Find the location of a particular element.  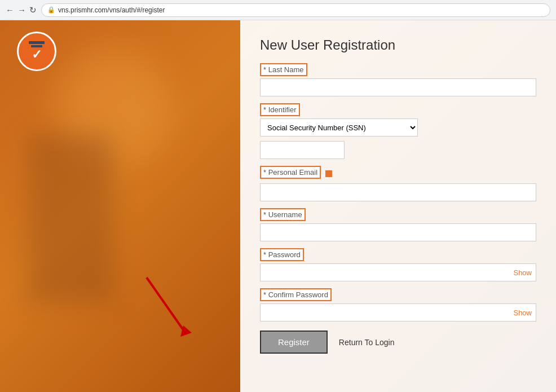

browser-chrome: ← → ↻ 🔒 vns.prismhr.com/vns/auth/#/regis… is located at coordinates (278, 10).